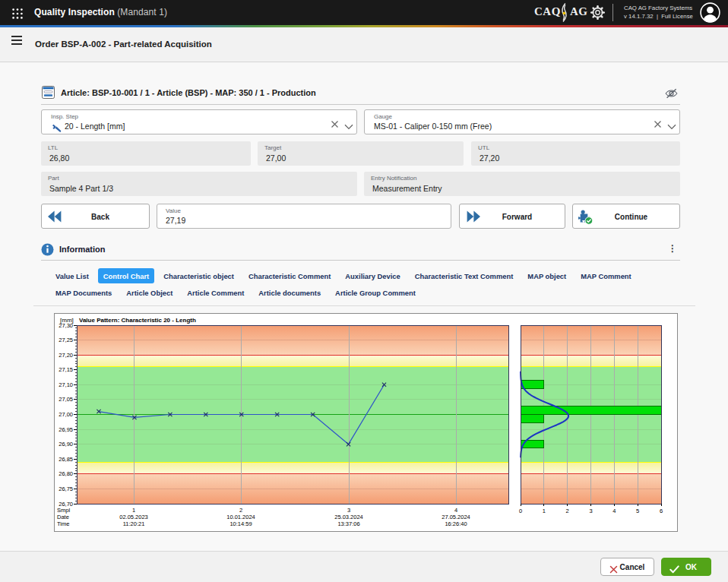  I want to click on svg-text: 11:20:21, so click(134, 524).